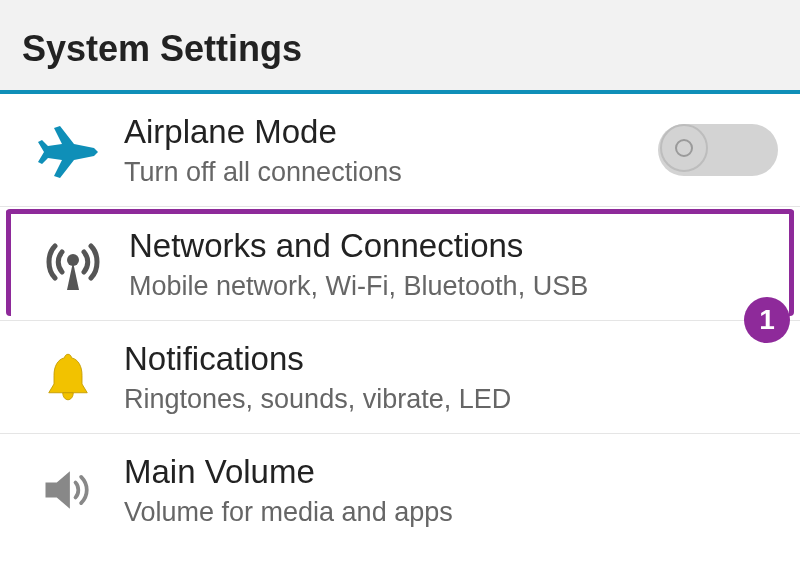 The width and height of the screenshot is (800, 574). Describe the element at coordinates (448, 264) in the screenshot. I see `networks-text: Networks and Connections Mobile network,…` at that location.